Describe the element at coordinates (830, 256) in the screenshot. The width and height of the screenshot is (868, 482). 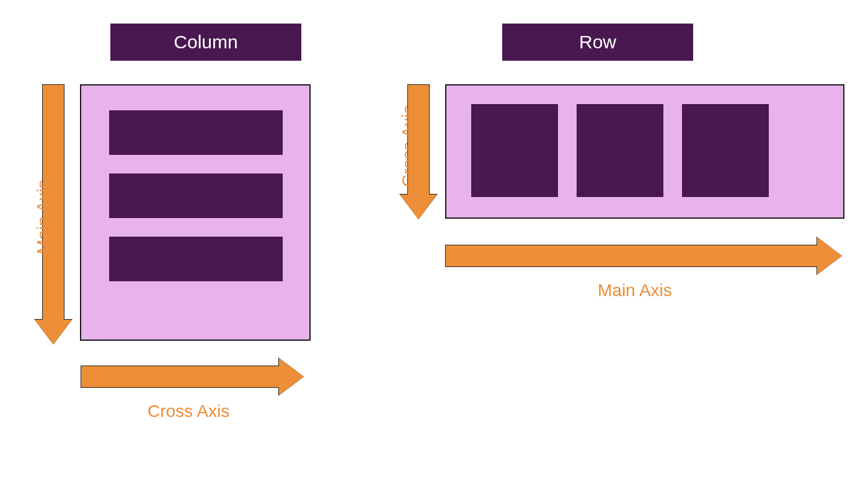
I see `row-main-axis-arrow-head-icon` at that location.